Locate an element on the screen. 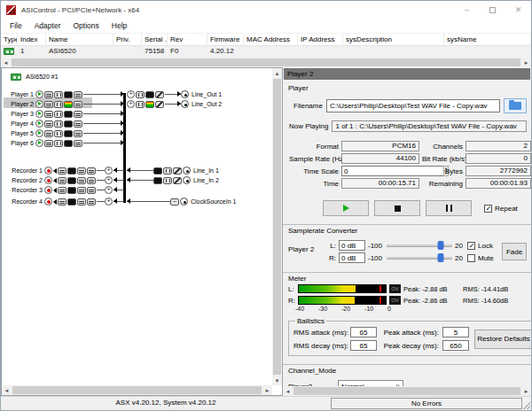 The height and width of the screenshot is (411, 532). left-gain-slider is located at coordinates (419, 245).